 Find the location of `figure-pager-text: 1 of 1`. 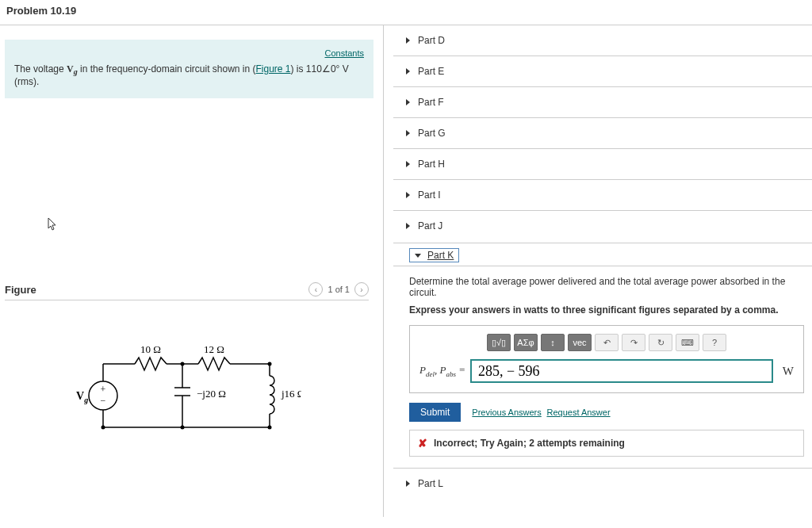

figure-pager-text: 1 of 1 is located at coordinates (339, 289).